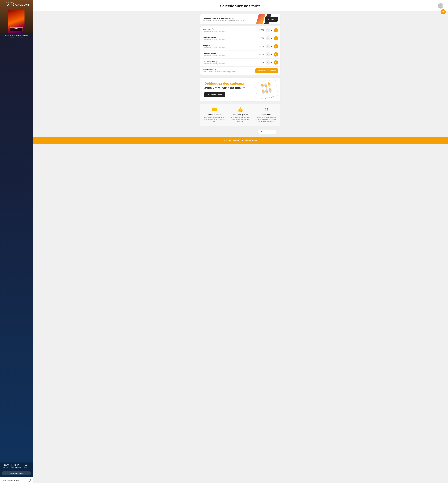  Describe the element at coordinates (240, 38) in the screenshot. I see `tarif-row: Moins de 14 ans i Compléments technologi…` at that location.